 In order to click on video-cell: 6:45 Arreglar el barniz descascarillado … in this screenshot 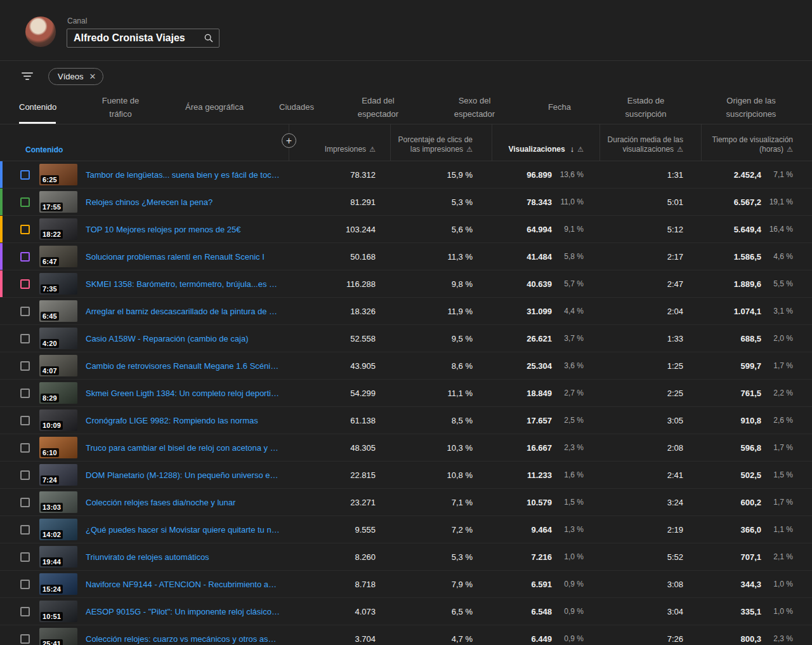, I will do `click(145, 311)`.